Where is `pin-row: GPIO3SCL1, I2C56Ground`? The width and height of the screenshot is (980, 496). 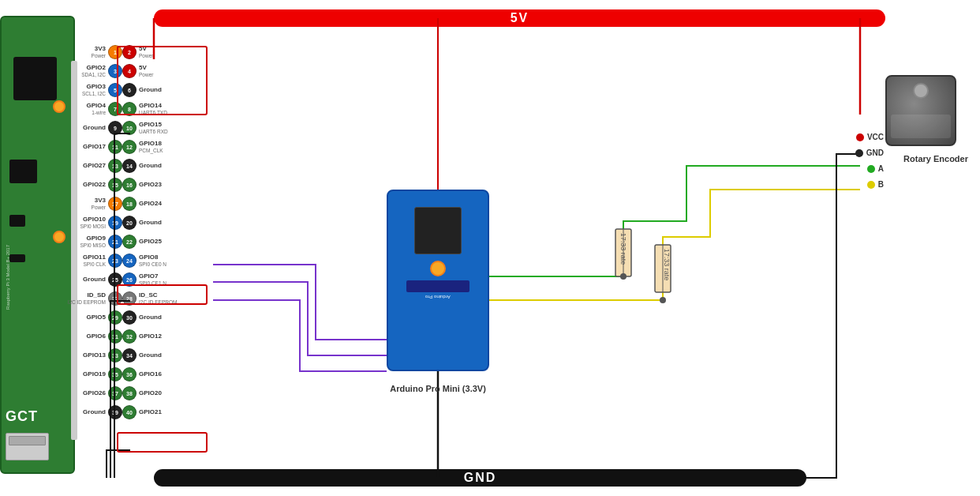 pin-row: GPIO3SCL1, I2C56Ground is located at coordinates (140, 90).